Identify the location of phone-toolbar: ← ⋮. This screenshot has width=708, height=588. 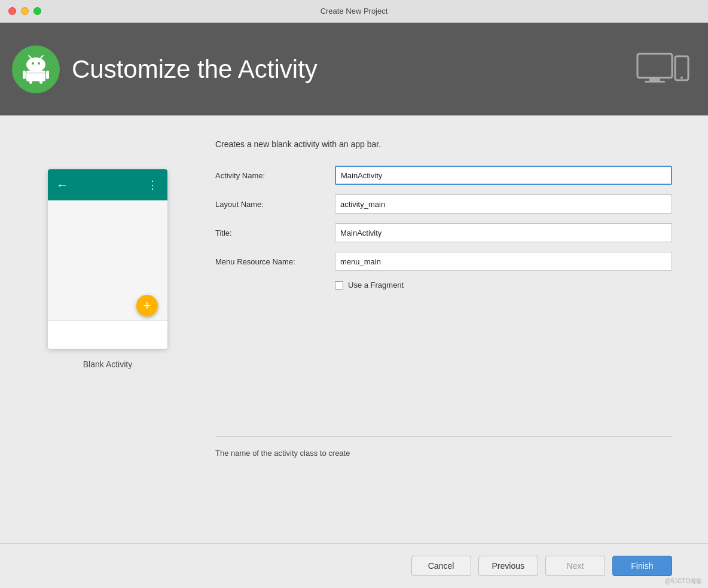
(108, 185).